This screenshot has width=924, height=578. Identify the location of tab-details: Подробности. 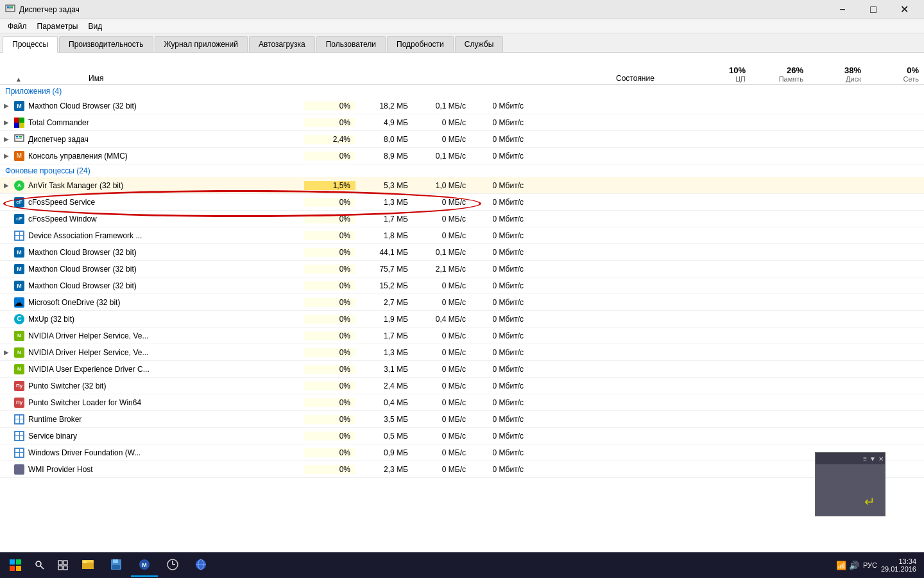
(420, 44).